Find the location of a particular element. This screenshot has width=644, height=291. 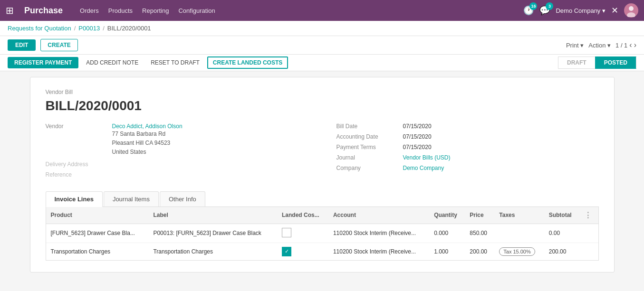

journal-label: Journal is located at coordinates (367, 158).